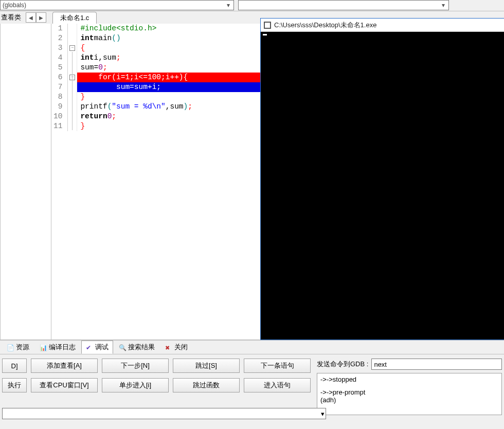 This screenshot has height=429, width=504. What do you see at coordinates (18, 347) in the screenshot?
I see `tab-resources: 资源` at bounding box center [18, 347].